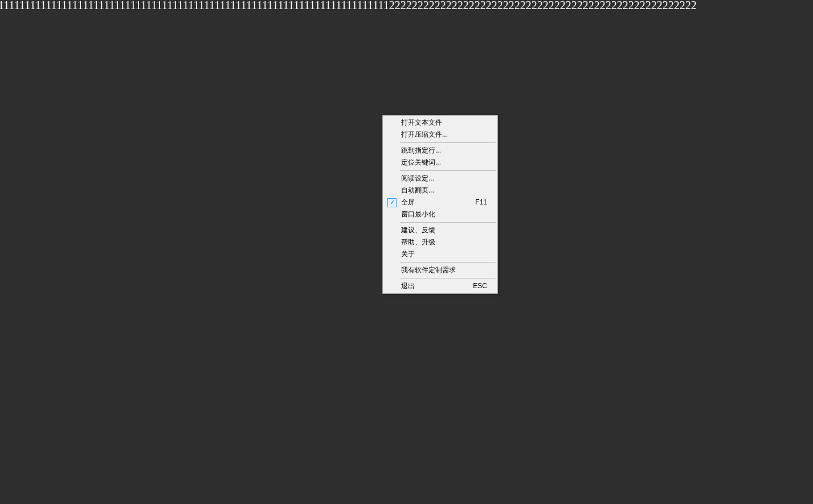 The height and width of the screenshot is (504, 813). What do you see at coordinates (392, 203) in the screenshot?
I see `check-icon: ✓` at bounding box center [392, 203].